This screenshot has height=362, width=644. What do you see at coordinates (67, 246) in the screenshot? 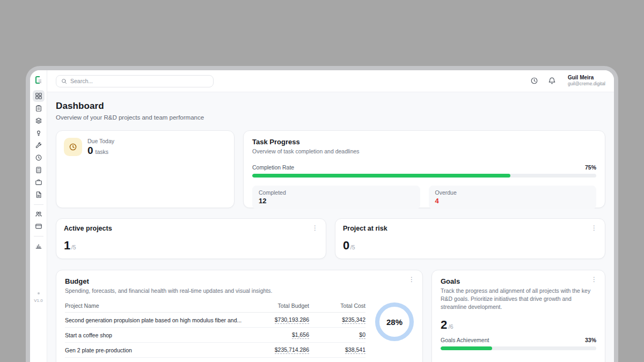
I see `active-projects-value: 1` at bounding box center [67, 246].